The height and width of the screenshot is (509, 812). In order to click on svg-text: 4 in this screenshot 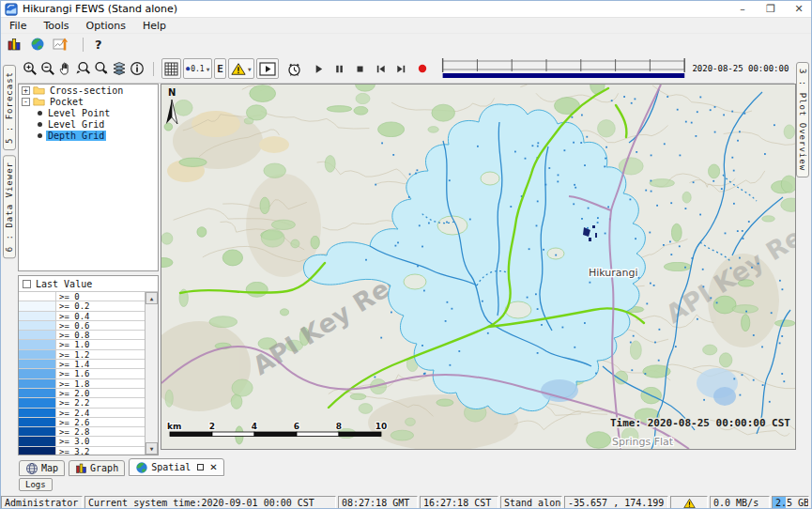, I will do `click(254, 426)`.